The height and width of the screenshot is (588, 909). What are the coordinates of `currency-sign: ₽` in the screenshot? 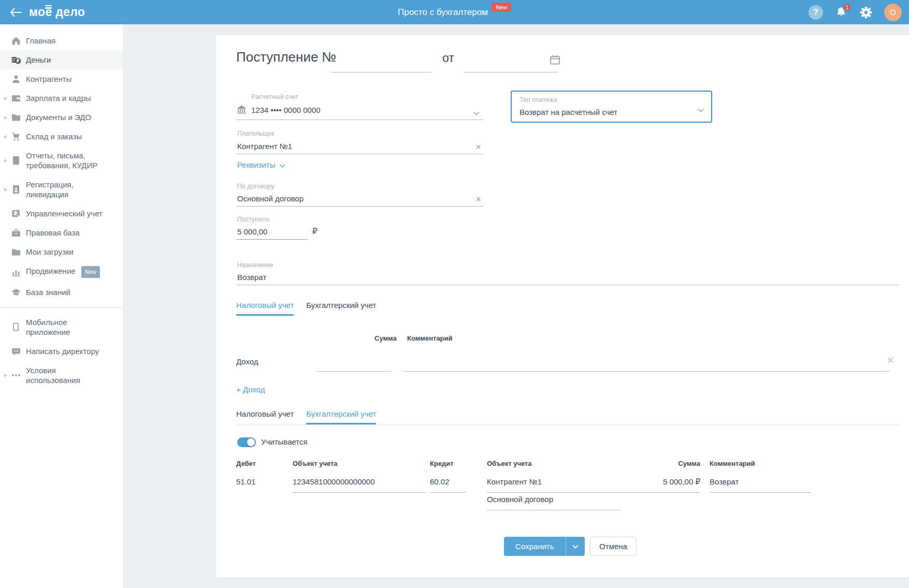 It's located at (315, 231).